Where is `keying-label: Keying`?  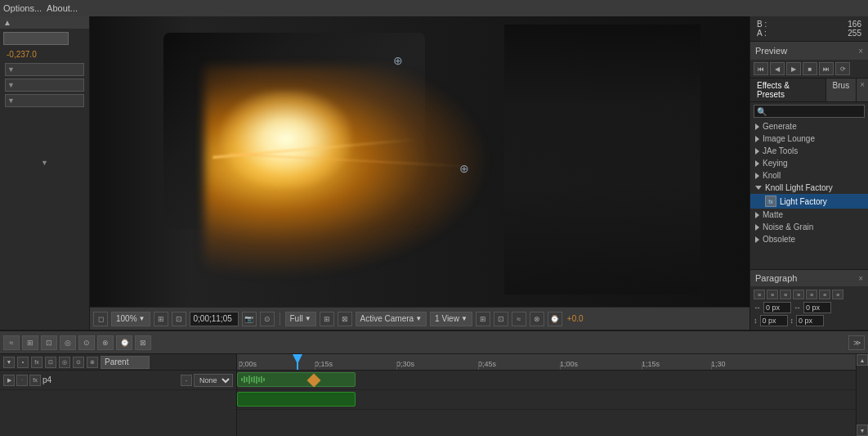
keying-label: Keying is located at coordinates (775, 164).